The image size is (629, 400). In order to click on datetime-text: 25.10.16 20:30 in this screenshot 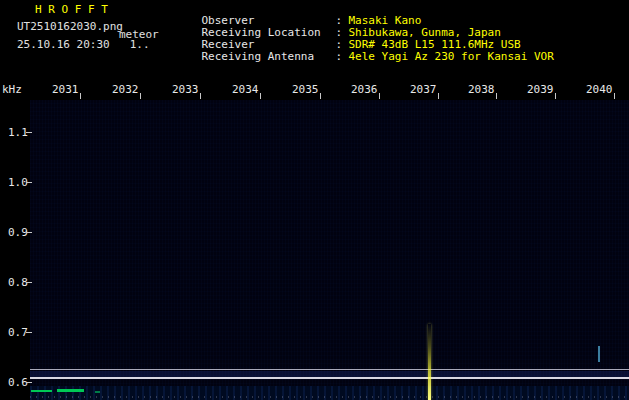, I will do `click(64, 44)`.